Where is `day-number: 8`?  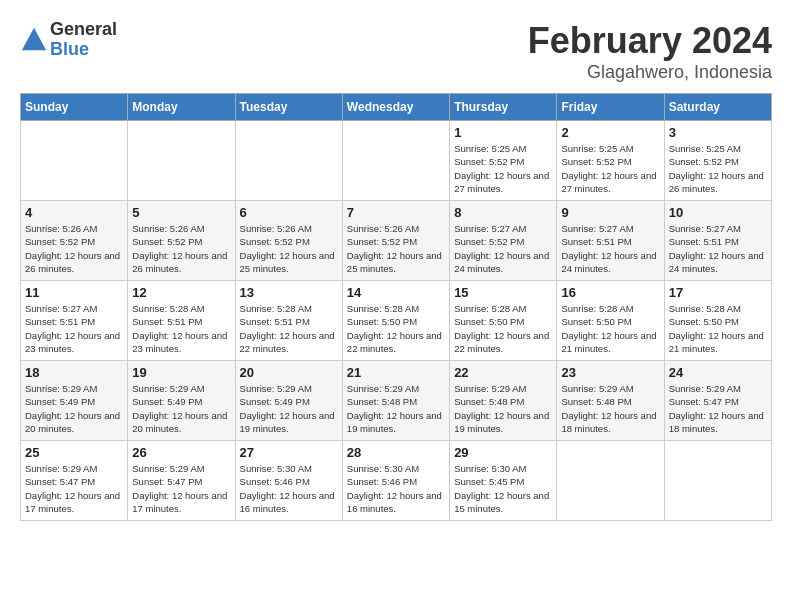
day-number: 8 is located at coordinates (503, 212).